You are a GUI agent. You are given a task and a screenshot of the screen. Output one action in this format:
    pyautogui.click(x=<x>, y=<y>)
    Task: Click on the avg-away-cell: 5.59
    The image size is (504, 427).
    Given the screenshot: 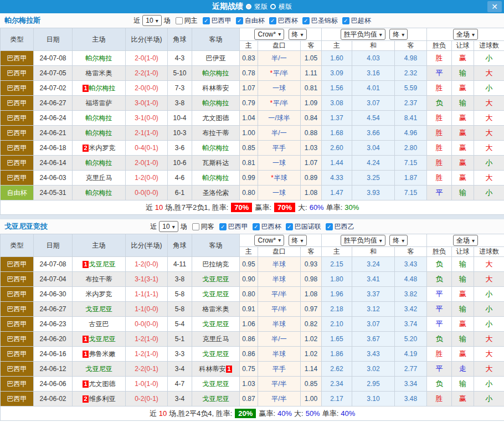 What is the action you would take?
    pyautogui.click(x=411, y=89)
    